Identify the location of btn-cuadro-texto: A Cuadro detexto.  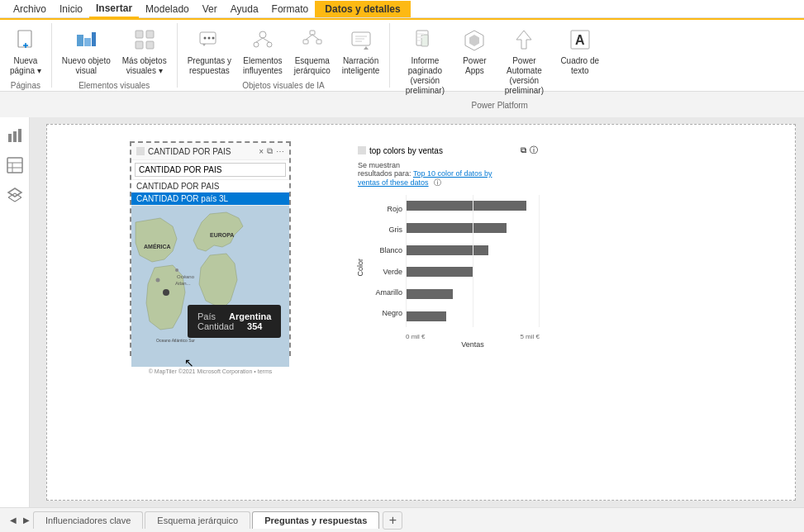
(580, 52).